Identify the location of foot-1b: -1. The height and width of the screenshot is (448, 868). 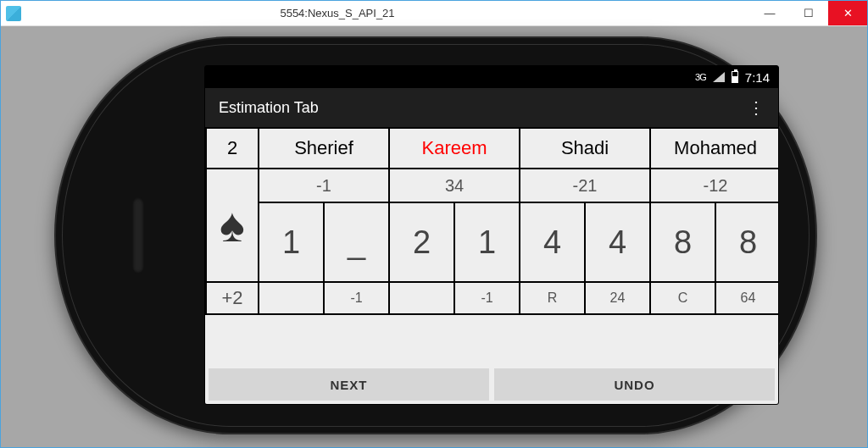
(487, 298).